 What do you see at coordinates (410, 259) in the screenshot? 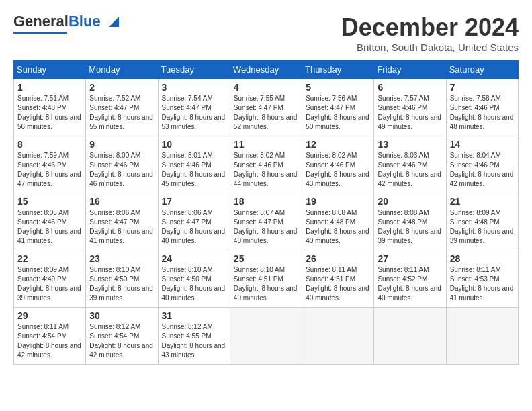
I see `day-number: 27` at bounding box center [410, 259].